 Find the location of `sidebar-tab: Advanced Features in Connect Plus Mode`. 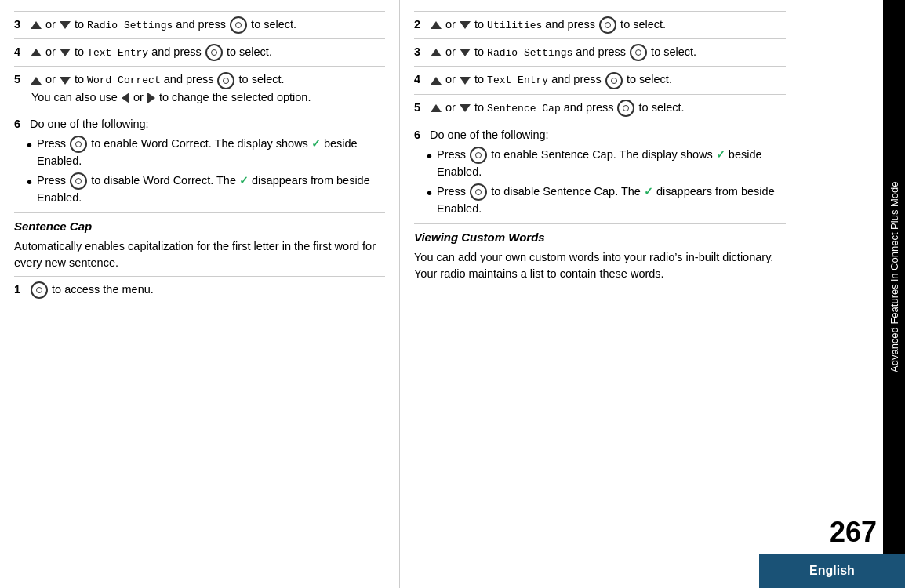

sidebar-tab: Advanced Features in Connect Plus Mode is located at coordinates (894, 277).